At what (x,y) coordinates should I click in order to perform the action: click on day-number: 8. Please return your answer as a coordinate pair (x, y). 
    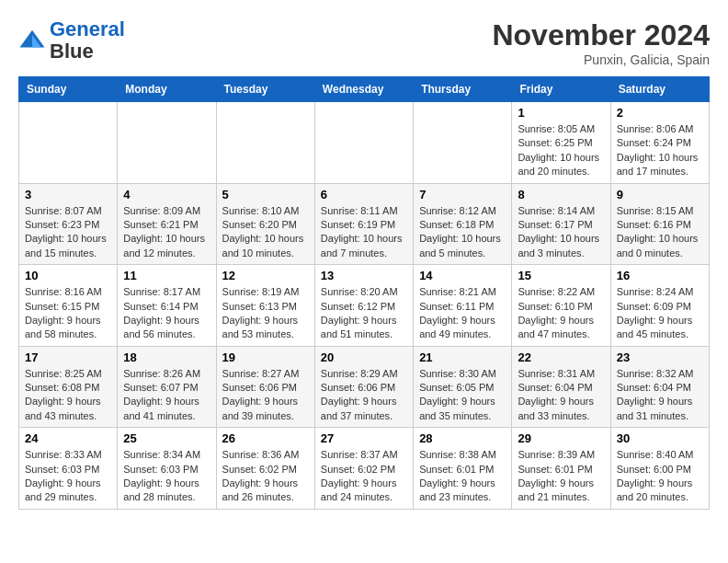
    Looking at the image, I should click on (561, 195).